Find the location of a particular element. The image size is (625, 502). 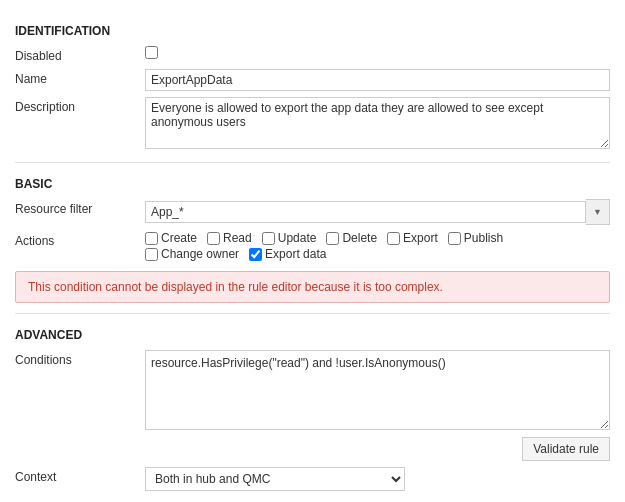

resource-filter-wrap is located at coordinates (378, 212).